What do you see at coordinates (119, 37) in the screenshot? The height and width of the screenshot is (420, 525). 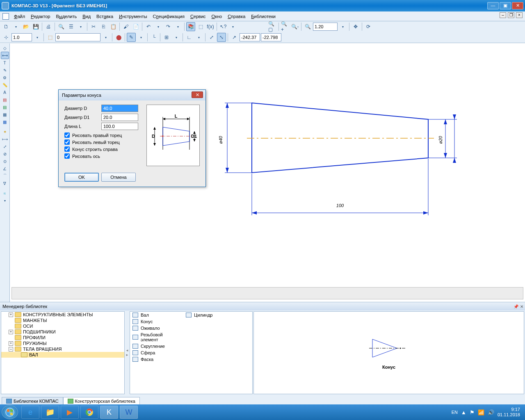 I see `stop-button: ⬤` at bounding box center [119, 37].